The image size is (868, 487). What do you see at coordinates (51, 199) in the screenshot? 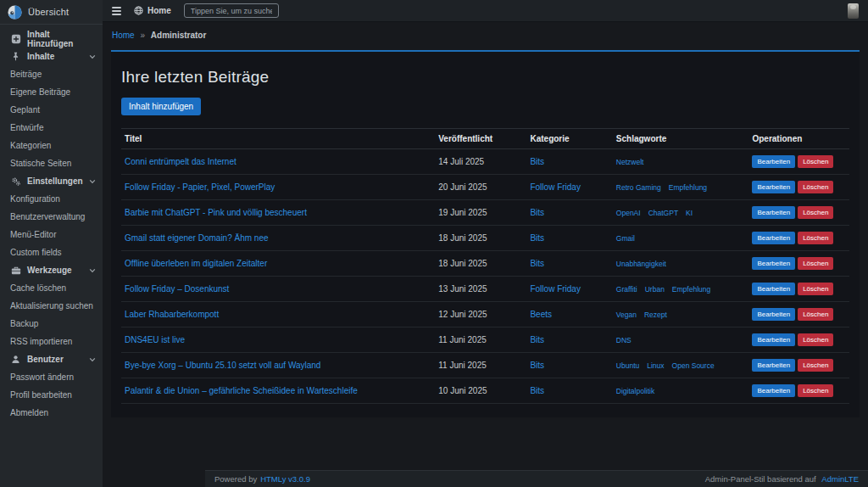
I see `sidebar-item-konfiguration: Konfiguration` at bounding box center [51, 199].